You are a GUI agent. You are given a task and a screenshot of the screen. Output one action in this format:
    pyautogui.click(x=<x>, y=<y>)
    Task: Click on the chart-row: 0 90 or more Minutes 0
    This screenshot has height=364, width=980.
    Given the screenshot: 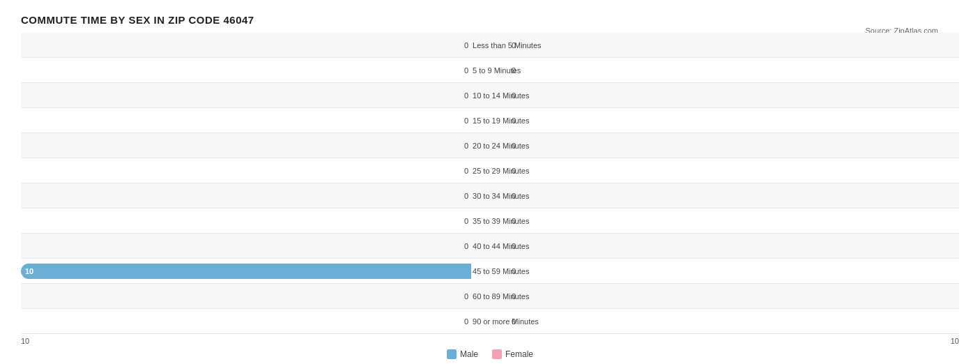 What is the action you would take?
    pyautogui.click(x=490, y=321)
    